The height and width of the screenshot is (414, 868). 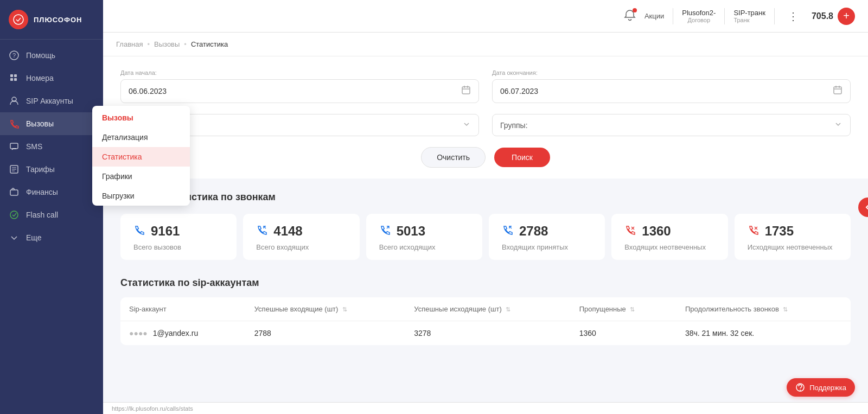 What do you see at coordinates (838, 125) in the screenshot?
I see `groups-chevron` at bounding box center [838, 125].